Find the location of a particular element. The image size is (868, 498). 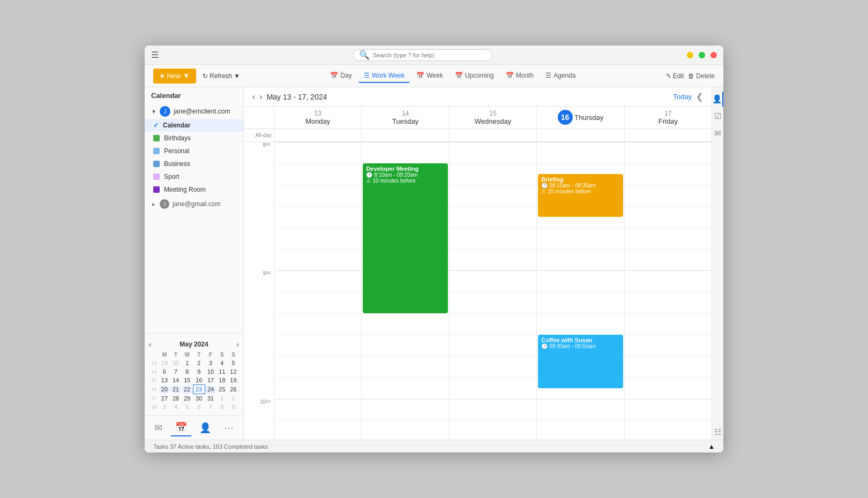

mini-cal-day: 31 is located at coordinates (211, 398).